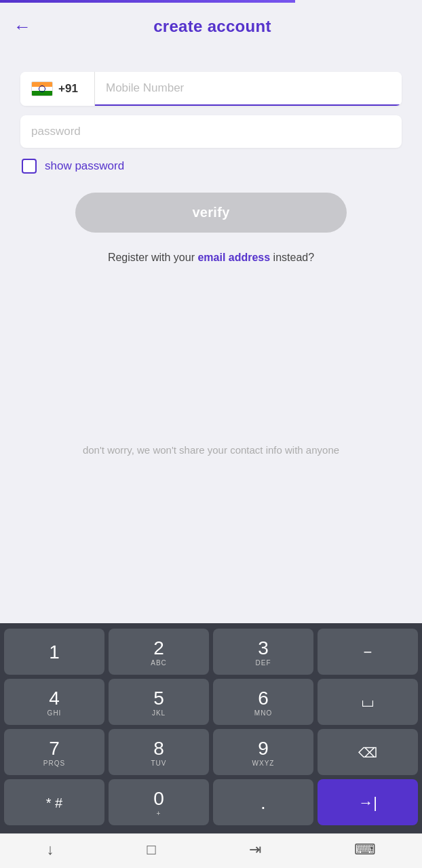  What do you see at coordinates (50, 850) in the screenshot?
I see `nav-back-icon: ↓` at bounding box center [50, 850].